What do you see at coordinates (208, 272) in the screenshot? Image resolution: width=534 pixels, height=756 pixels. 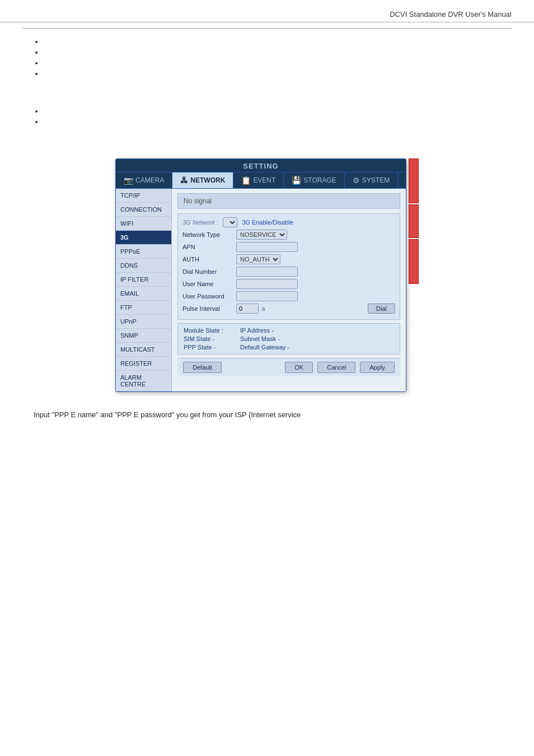 I see `dial-number-label: Dial Number` at bounding box center [208, 272].